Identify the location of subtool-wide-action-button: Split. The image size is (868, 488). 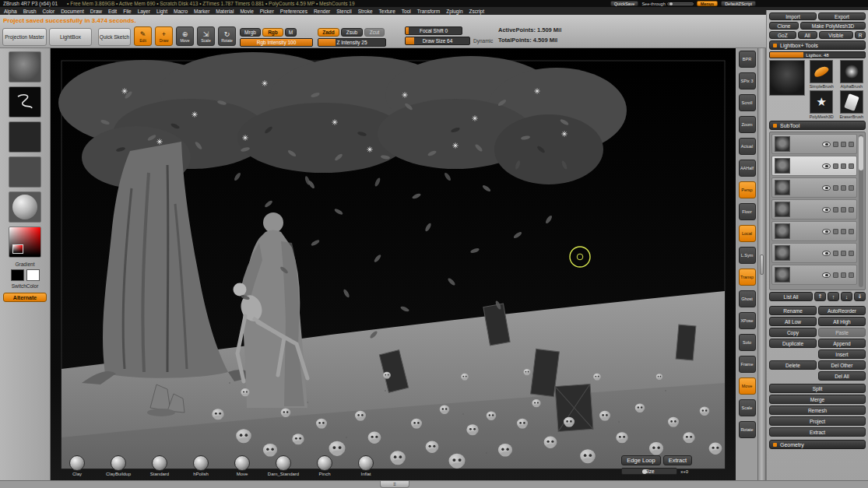
(817, 388).